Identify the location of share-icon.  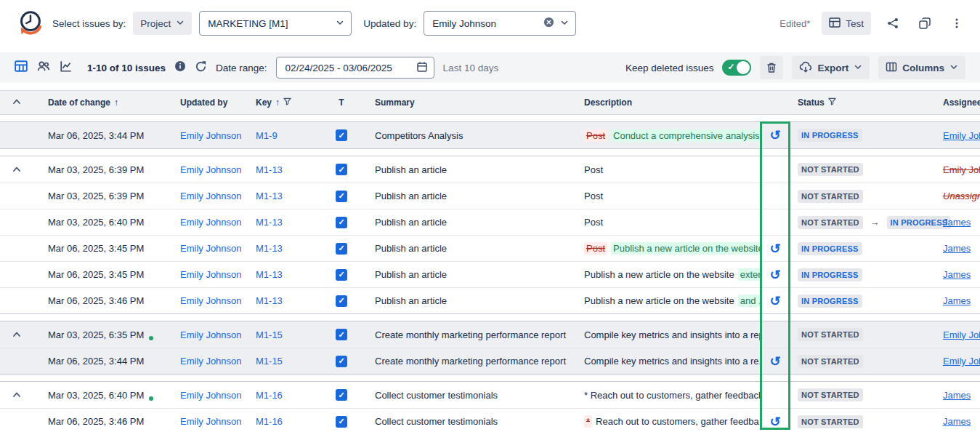
(893, 23).